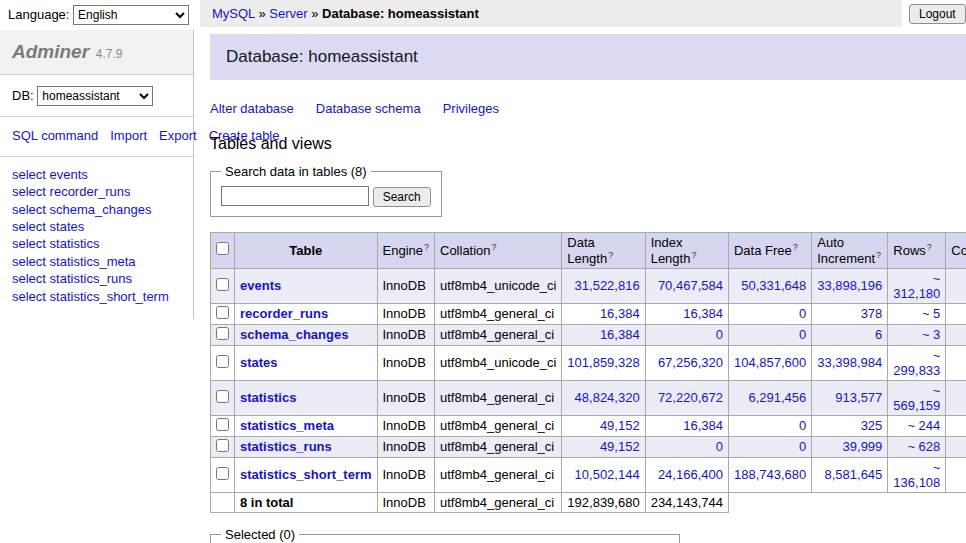 The width and height of the screenshot is (966, 543). I want to click on row-checkbox-statistics, so click(222, 396).